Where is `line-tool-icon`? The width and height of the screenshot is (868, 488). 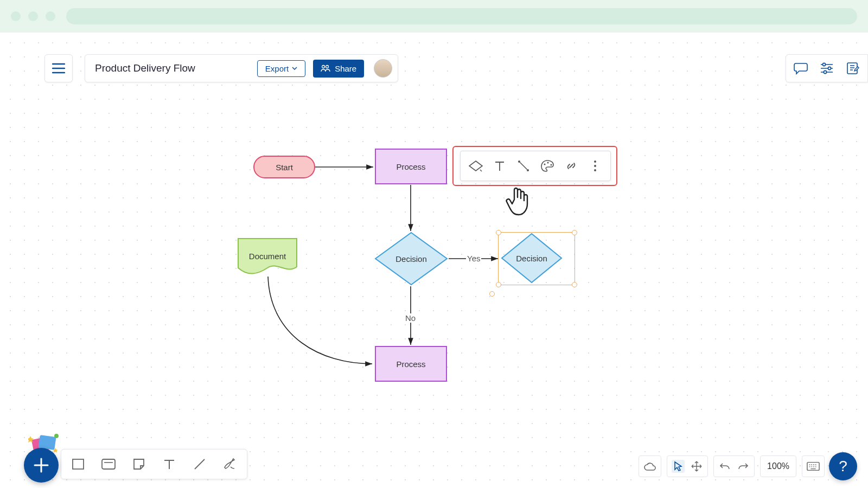
line-tool-icon is located at coordinates (200, 464).